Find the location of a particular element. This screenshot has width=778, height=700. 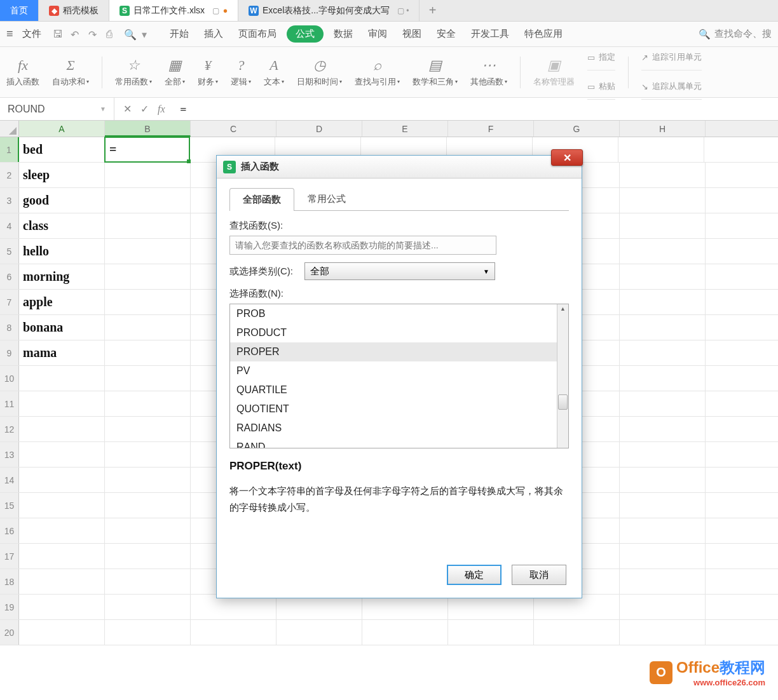

function-list-item: PROB is located at coordinates (399, 314).